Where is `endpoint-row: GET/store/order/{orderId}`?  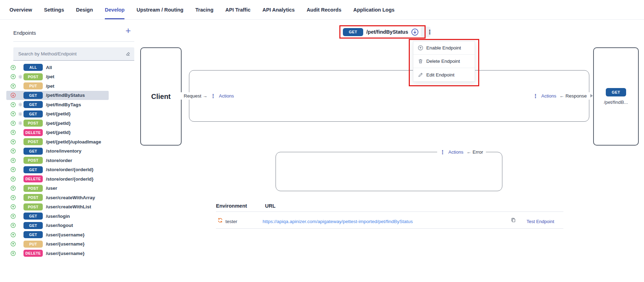
endpoint-row: GET/store/order/{orderId} is located at coordinates (57, 170).